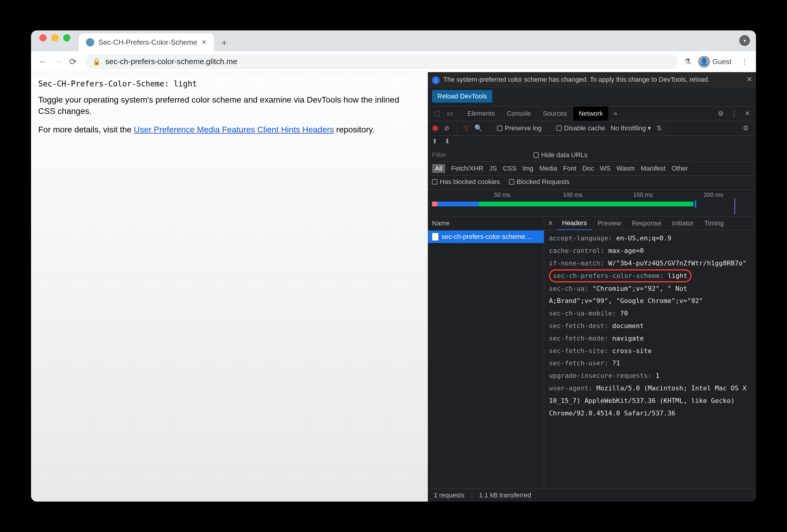  I want to click on tab-title: Sec-CH-Prefers-Color-Scheme, so click(148, 42).